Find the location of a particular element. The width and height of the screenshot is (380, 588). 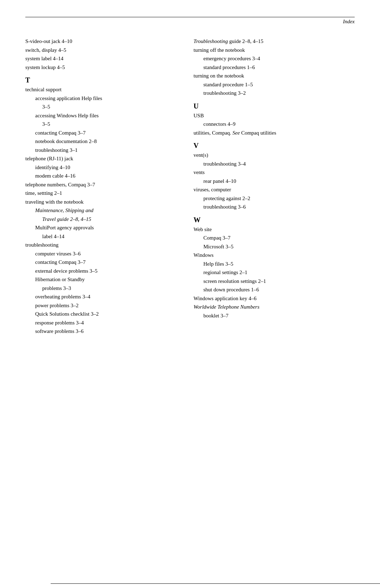

list-item: troubleshooting 3–6 is located at coordinates (279, 207).